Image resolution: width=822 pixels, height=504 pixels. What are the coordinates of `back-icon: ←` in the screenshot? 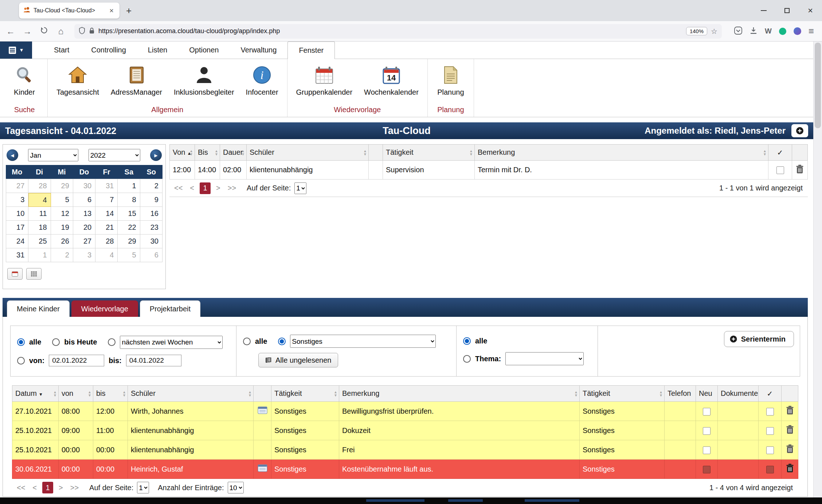 It's located at (11, 31).